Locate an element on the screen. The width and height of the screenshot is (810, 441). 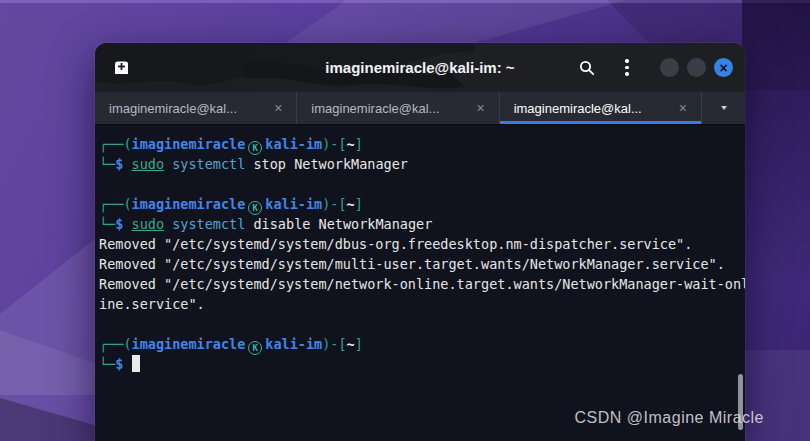
csdn-watermark: CSDN @Imagine Miracle is located at coordinates (670, 418).